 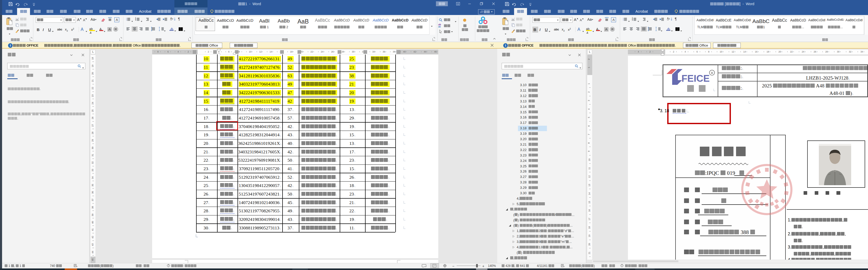 What do you see at coordinates (712, 73) in the screenshot?
I see `svg-text: R` at bounding box center [712, 73].